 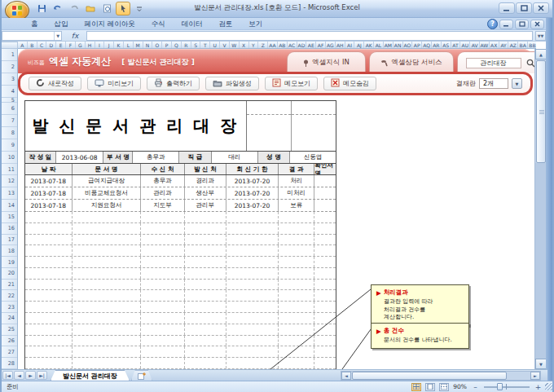 What do you see at coordinates (49, 205) in the screenshot?
I see `table-cell: 2013-07-18` at bounding box center [49, 205].